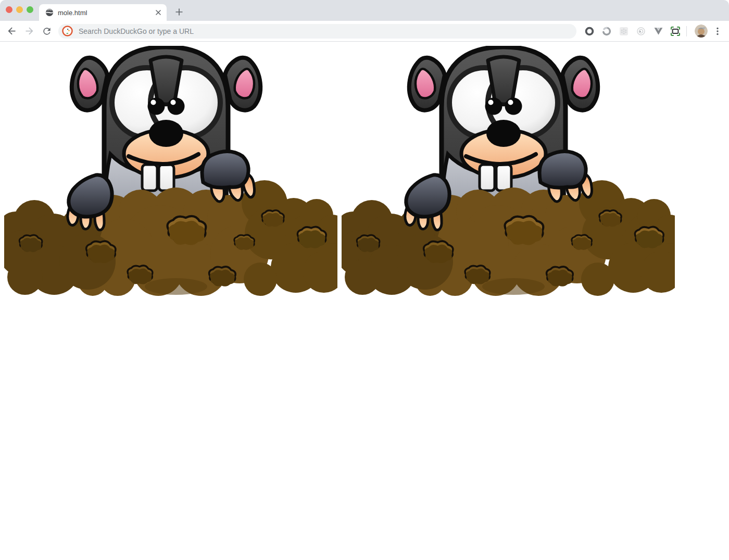  I want to click on toolbar-separator, so click(686, 31).